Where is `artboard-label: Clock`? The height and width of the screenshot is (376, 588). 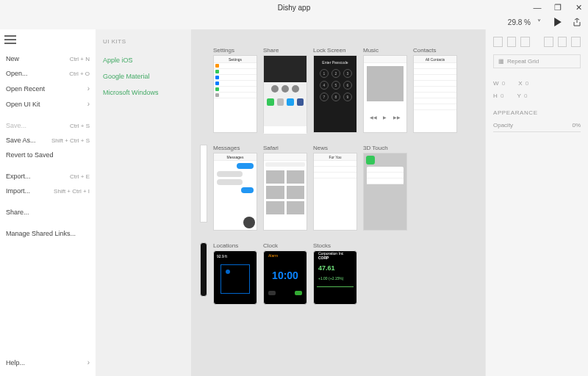 artboard-label: Clock is located at coordinates (285, 245).